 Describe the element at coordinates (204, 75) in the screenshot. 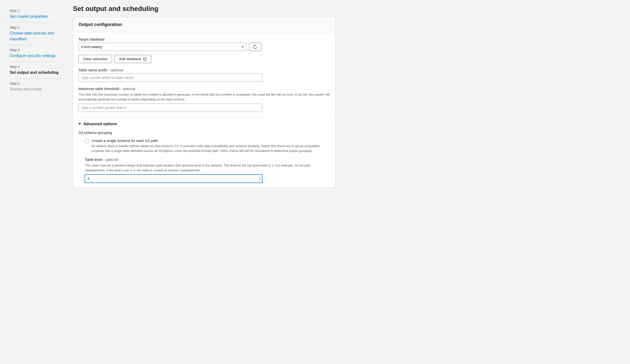

I see `table-prefix-field: Table name prefix - optional` at that location.